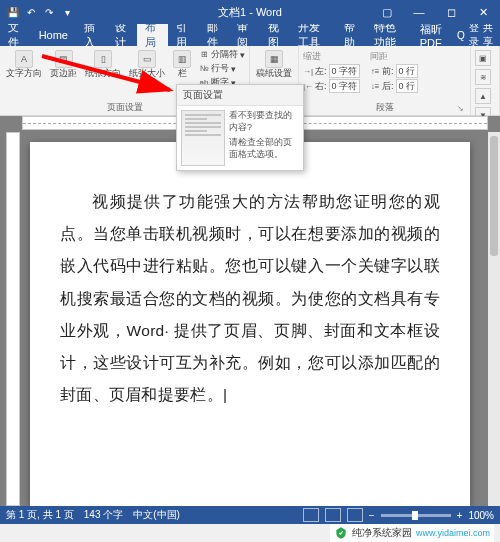 This screenshot has height=542, width=500. Describe the element at coordinates (276, 35) in the screenshot. I see `tab-view: 视图` at that location.